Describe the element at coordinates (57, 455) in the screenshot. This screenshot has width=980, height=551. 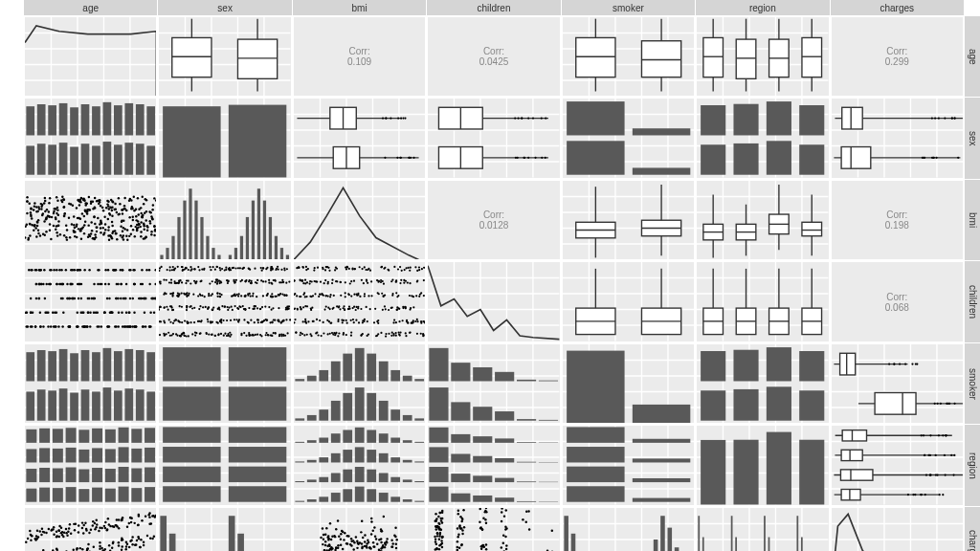
I see `svg-rect-1963` at that location.